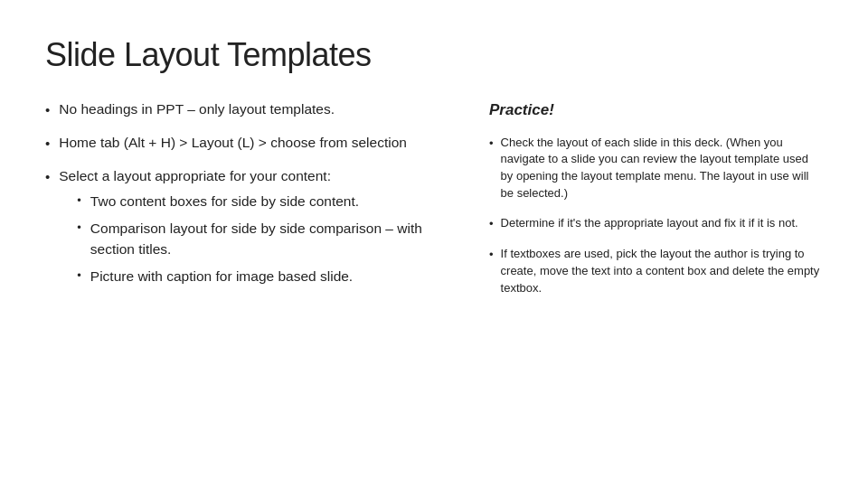  Describe the element at coordinates (271, 202) in the screenshot. I see `sub-bullet-text: Two content boxes for side by side conte…` at that location.